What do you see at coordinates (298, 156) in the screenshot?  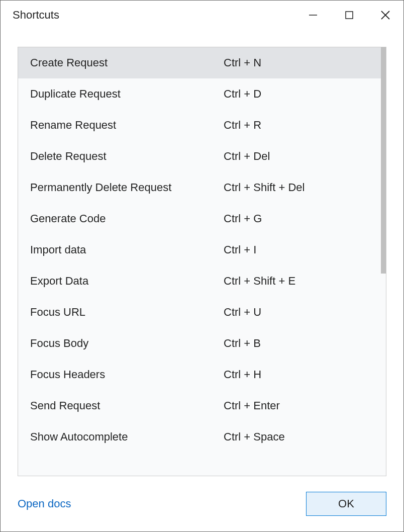 I see `shortcut-keys: Ctrl + Del` at bounding box center [298, 156].